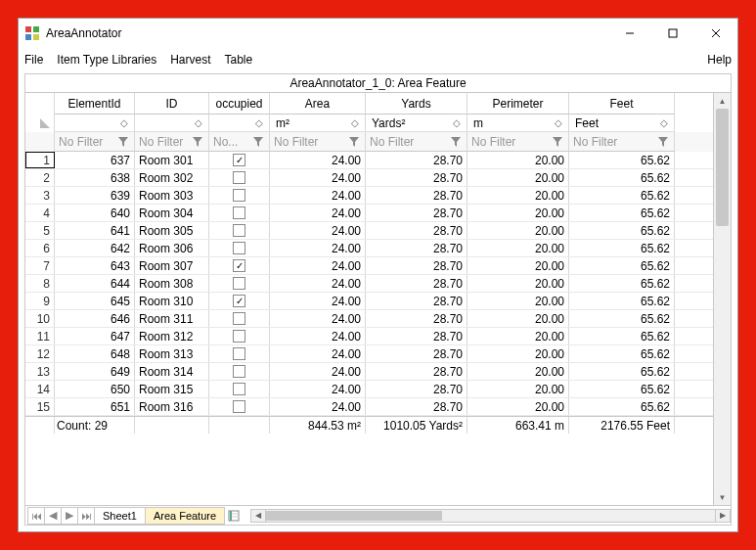 The width and height of the screenshot is (756, 550). Describe the element at coordinates (370, 390) in the screenshot. I see `table-row: 14650Room 31524.0028.7020.0065.62` at that location.